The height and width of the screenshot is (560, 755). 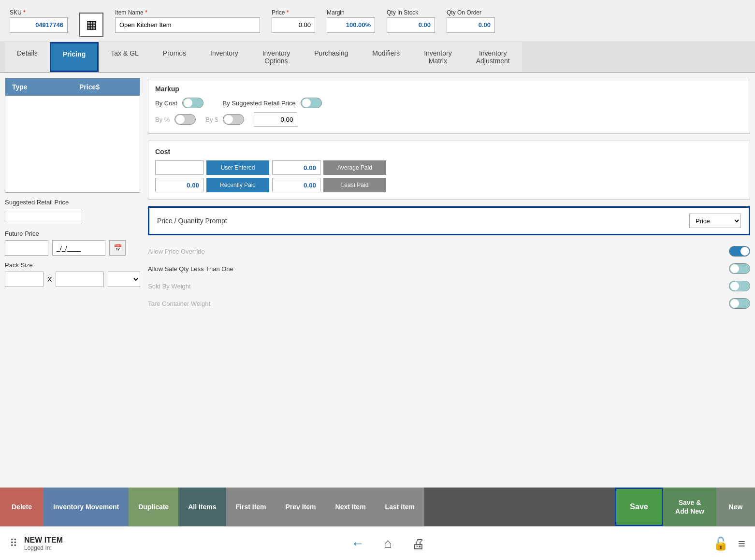 I want to click on by-dollar-label: By $, so click(x=212, y=120).